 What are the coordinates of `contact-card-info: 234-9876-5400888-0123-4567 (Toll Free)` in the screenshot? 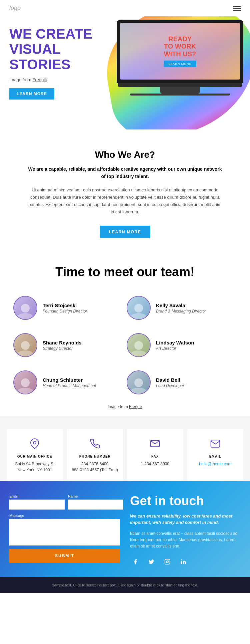 It's located at (95, 467).